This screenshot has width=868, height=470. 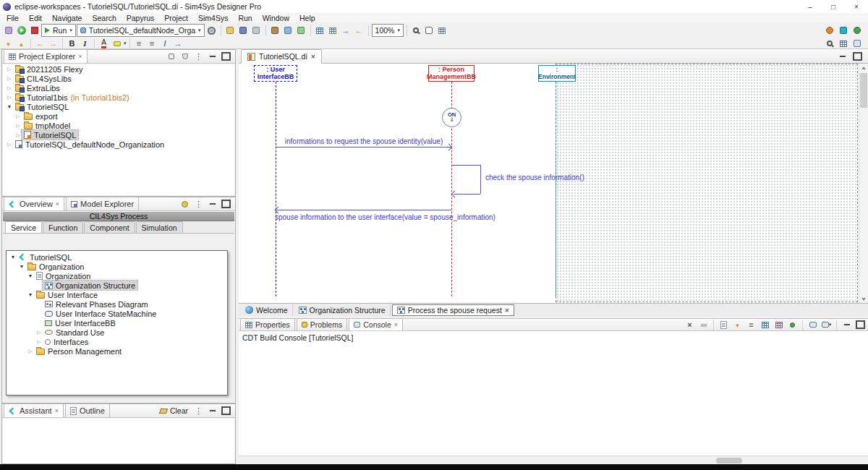 What do you see at coordinates (376, 324) in the screenshot?
I see `tab-console: Console ×` at bounding box center [376, 324].